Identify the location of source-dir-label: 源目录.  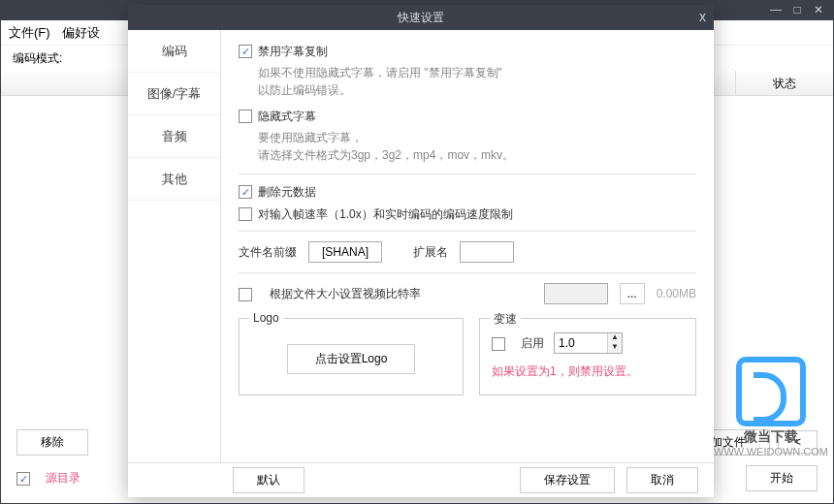
(63, 479).